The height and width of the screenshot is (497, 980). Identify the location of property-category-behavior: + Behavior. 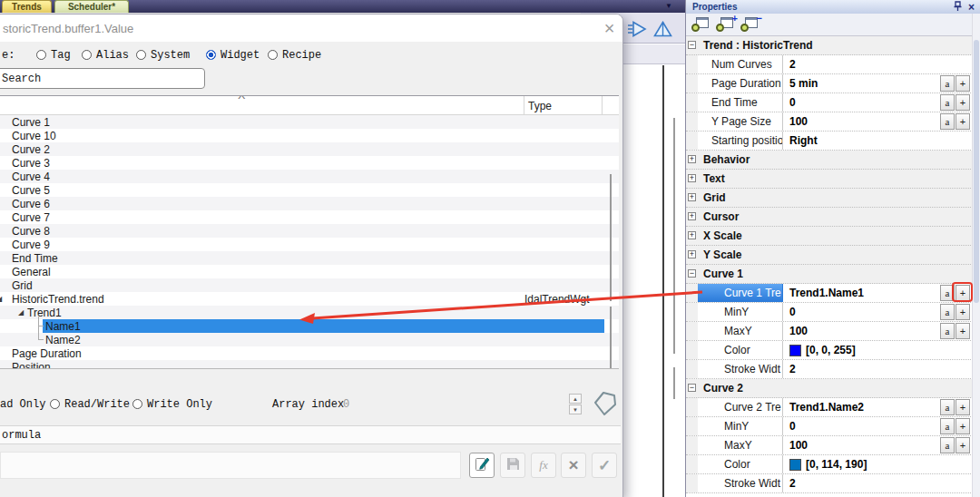
(829, 160).